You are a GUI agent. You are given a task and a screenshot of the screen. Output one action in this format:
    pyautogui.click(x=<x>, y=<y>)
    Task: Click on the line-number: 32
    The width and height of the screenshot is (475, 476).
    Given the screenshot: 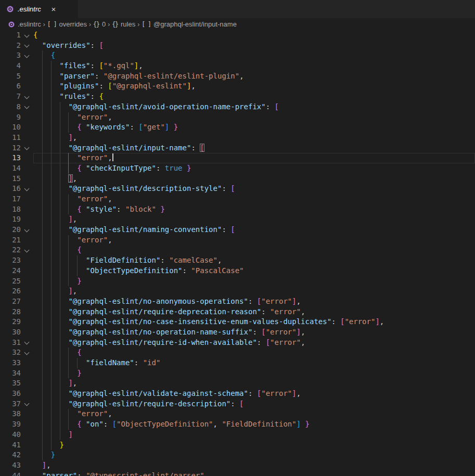 What is the action you would take?
    pyautogui.click(x=10, y=353)
    